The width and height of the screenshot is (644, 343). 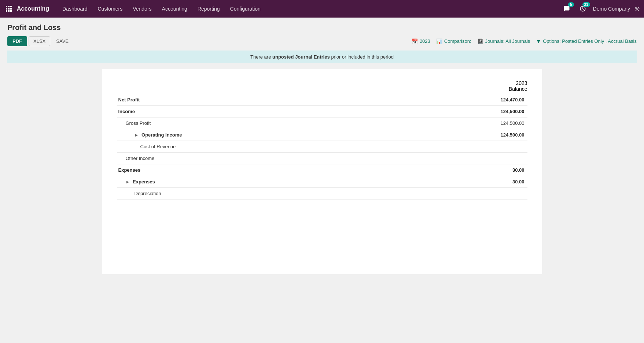 I want to click on page-title: Profit and Loss, so click(x=322, y=28).